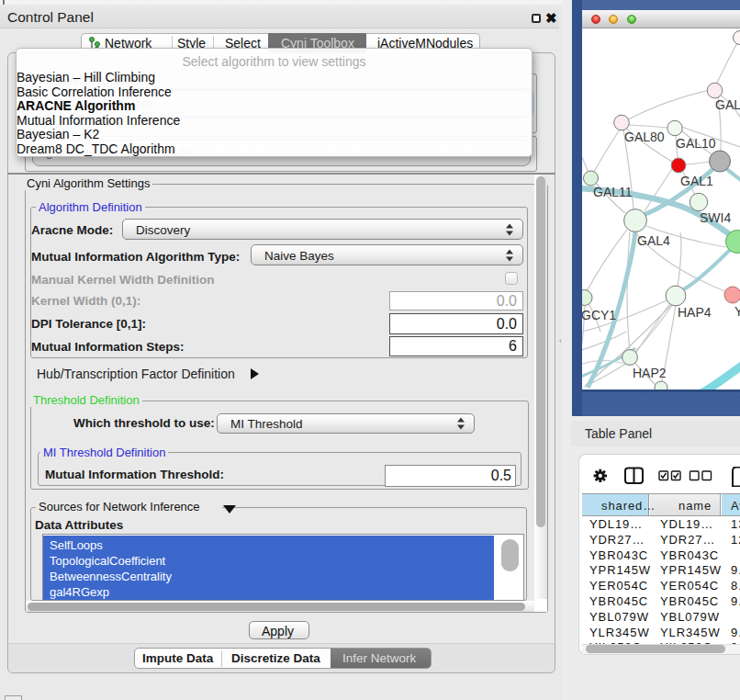 The height and width of the screenshot is (700, 740). What do you see at coordinates (599, 315) in the screenshot?
I see `svg-text: GCY1` at bounding box center [599, 315].